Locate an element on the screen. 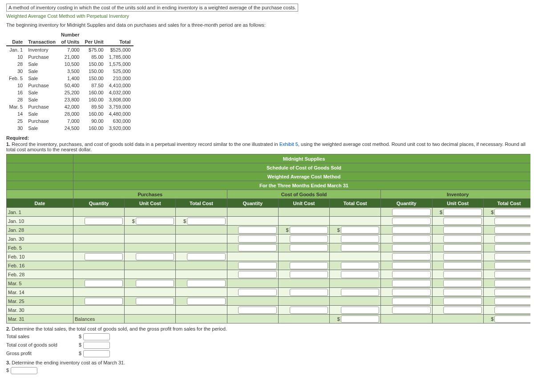 The height and width of the screenshot is (392, 534). sched-date-cell: Feb. 5 is located at coordinates (40, 248).